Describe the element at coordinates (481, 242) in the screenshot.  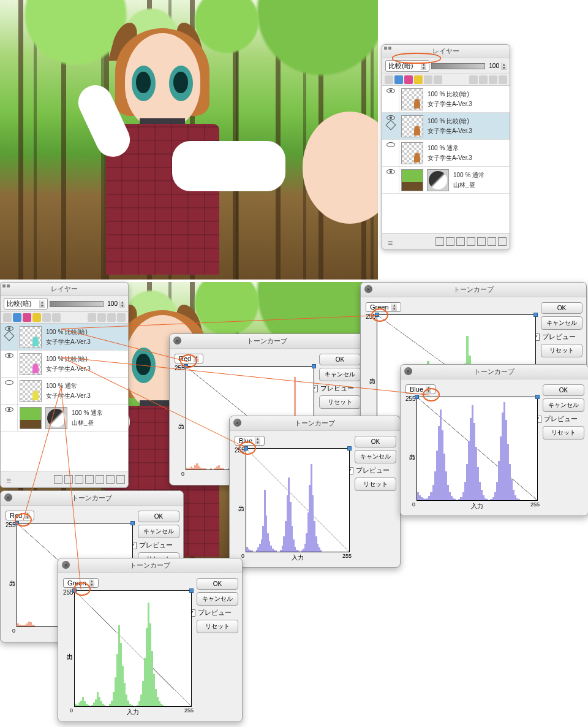
I see `layer-down-icon` at that location.